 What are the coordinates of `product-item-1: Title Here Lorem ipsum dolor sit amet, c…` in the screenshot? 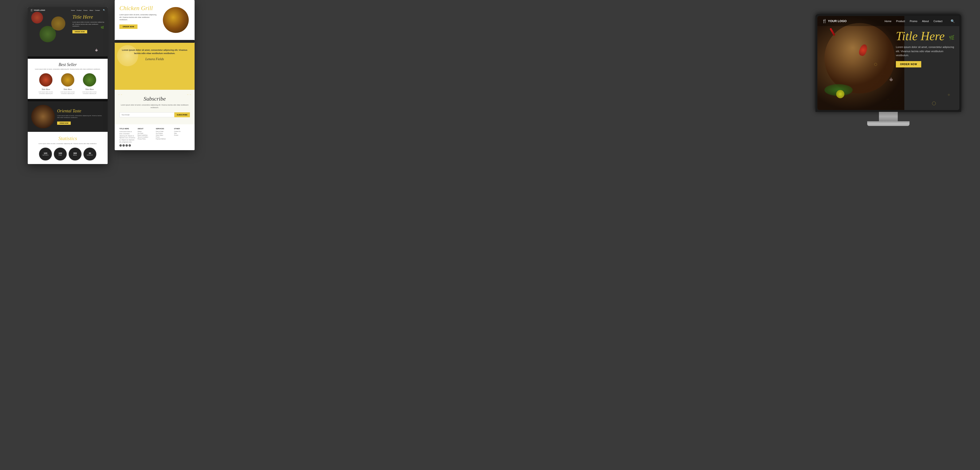 It's located at (46, 84).